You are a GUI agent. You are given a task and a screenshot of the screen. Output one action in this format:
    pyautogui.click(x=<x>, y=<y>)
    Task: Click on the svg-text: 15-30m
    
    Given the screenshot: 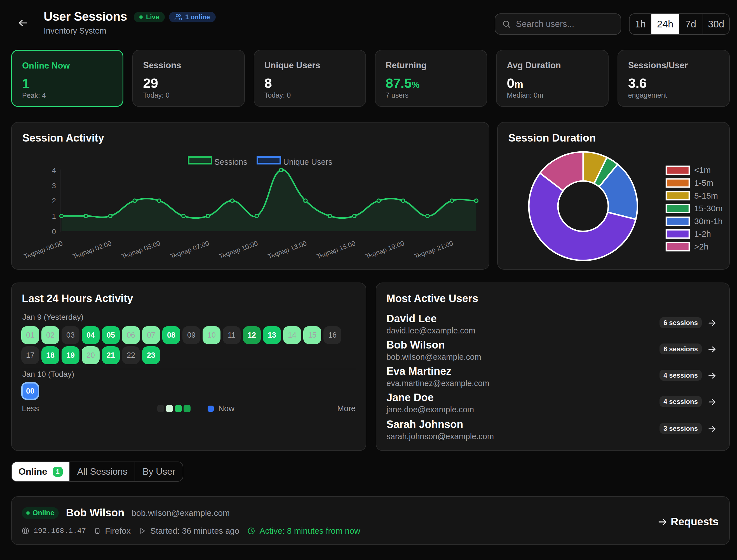 What is the action you would take?
    pyautogui.click(x=709, y=208)
    